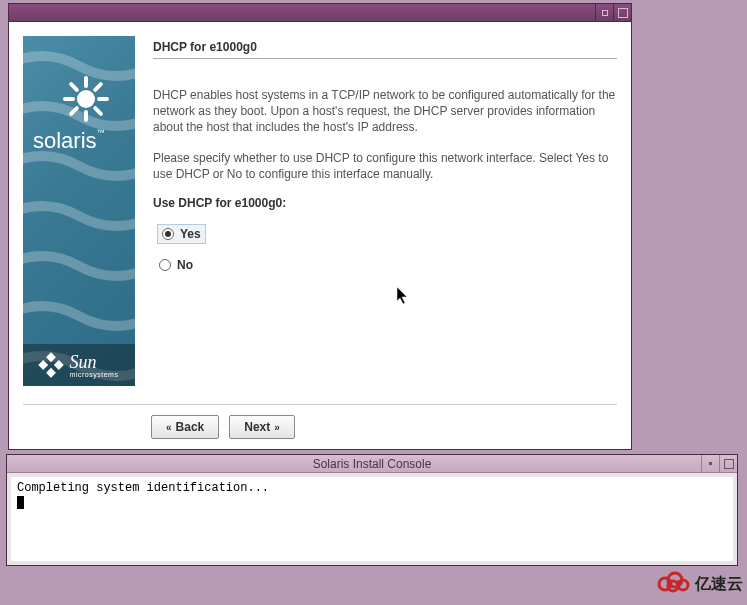  What do you see at coordinates (719, 584) in the screenshot?
I see `watermark-text: 亿速云` at bounding box center [719, 584].